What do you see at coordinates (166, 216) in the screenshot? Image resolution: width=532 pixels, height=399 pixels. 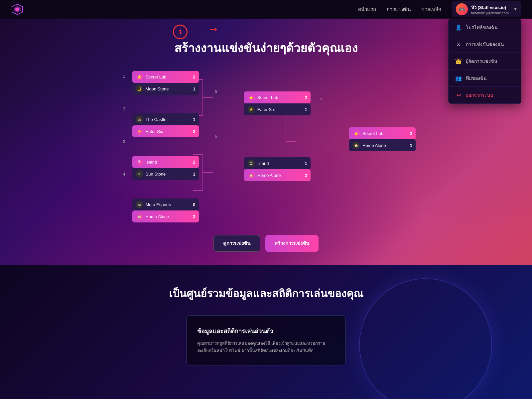 I see `match-4-team-2: 🏠 Home Alone 2` at bounding box center [166, 216].